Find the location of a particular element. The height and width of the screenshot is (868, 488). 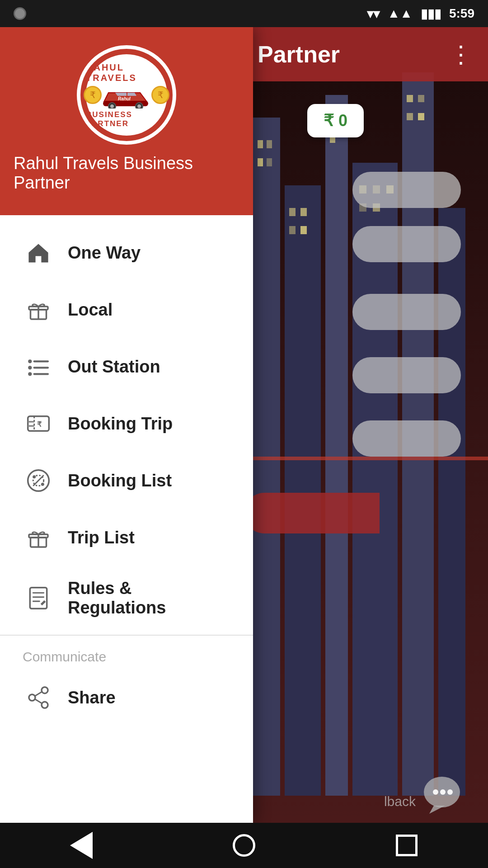

section-divider is located at coordinates (127, 635).